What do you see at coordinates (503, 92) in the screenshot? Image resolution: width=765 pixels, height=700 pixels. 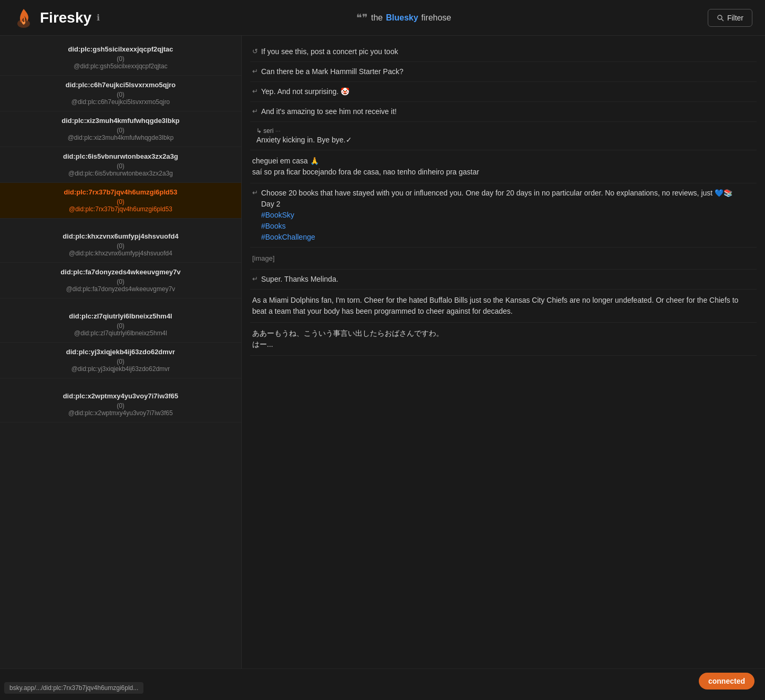 I see `post-reply: ↵Yep. And not surprising. 🤡` at bounding box center [503, 92].